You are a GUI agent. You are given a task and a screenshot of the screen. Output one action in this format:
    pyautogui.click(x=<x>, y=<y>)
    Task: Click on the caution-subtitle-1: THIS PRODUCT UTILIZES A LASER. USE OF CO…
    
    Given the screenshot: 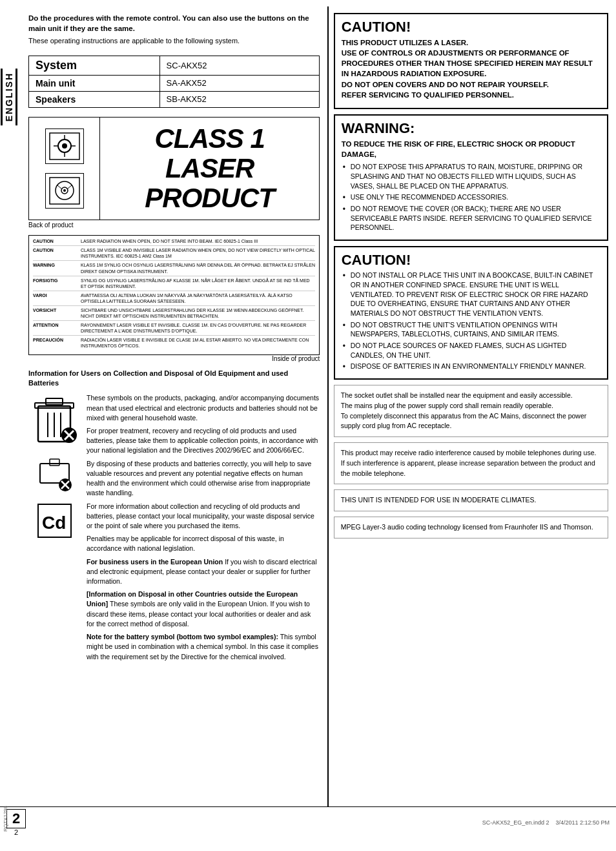 What is the action you would take?
    pyautogui.click(x=471, y=68)
    